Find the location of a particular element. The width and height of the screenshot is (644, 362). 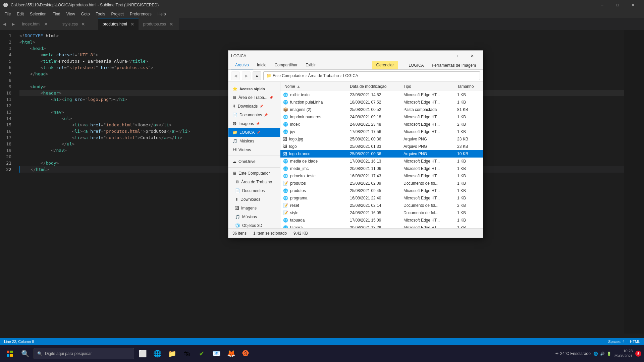

fe-filelist: Nome ▲ Data de modificação Tipo Tamanho … is located at coordinates (382, 155).